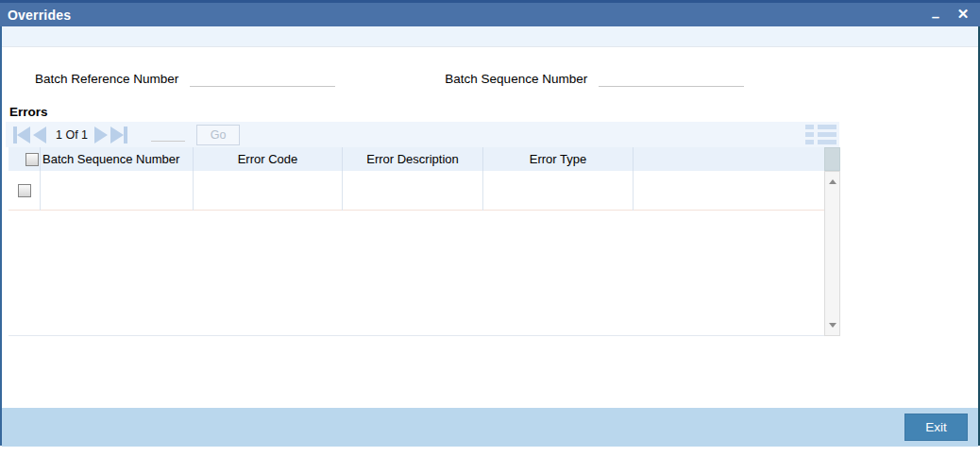 The width and height of the screenshot is (980, 456). I want to click on table-row, so click(416, 191).